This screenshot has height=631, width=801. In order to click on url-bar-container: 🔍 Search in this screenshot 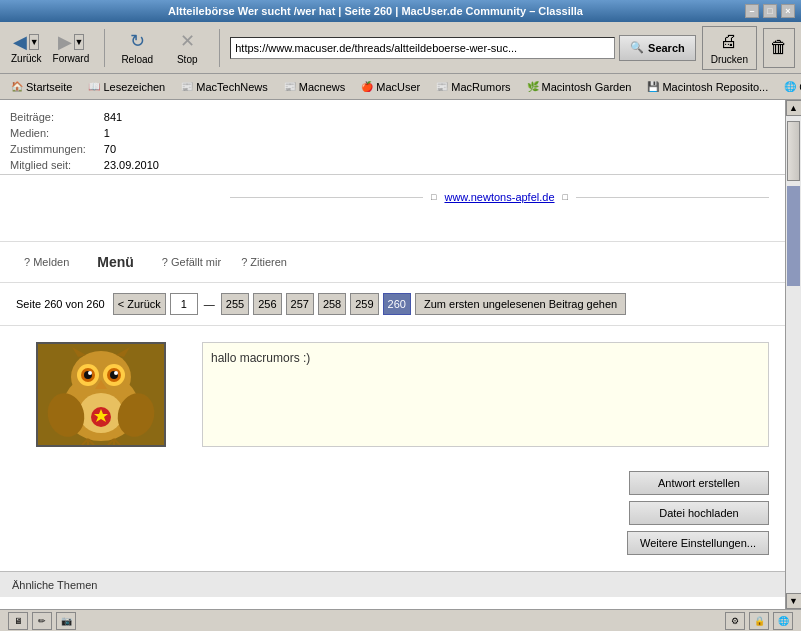, I will do `click(463, 48)`.